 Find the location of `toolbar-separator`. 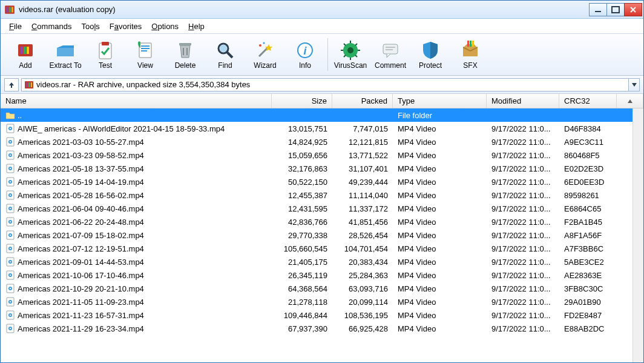

toolbar-separator is located at coordinates (328, 55).